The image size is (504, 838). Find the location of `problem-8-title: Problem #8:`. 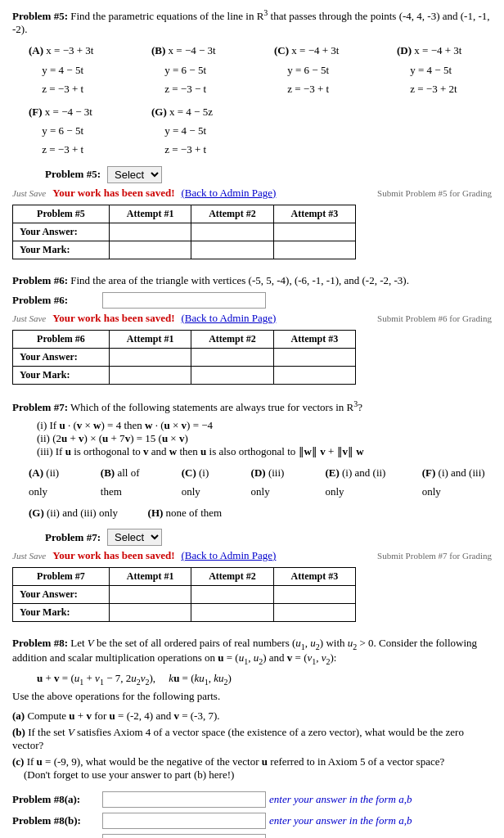

problem-8-title: Problem #8: is located at coordinates (40, 643).